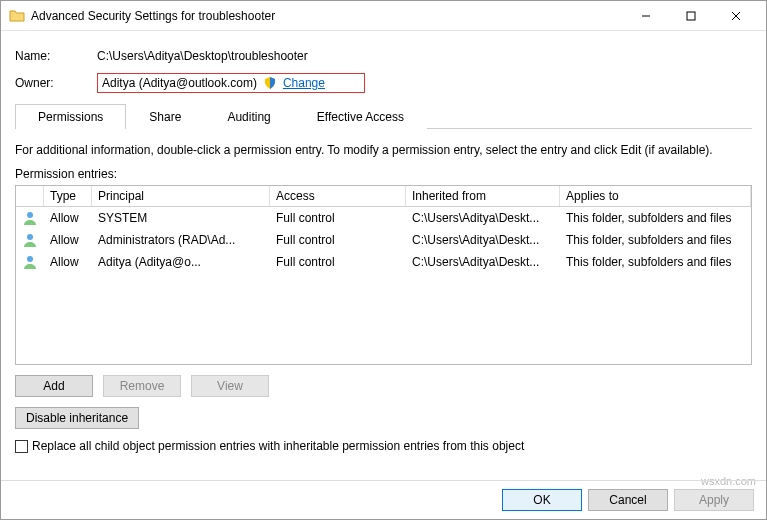 The height and width of the screenshot is (520, 767). I want to click on table-row: AllowAdministrators (RAD\Ad...Full contr…, so click(384, 240).